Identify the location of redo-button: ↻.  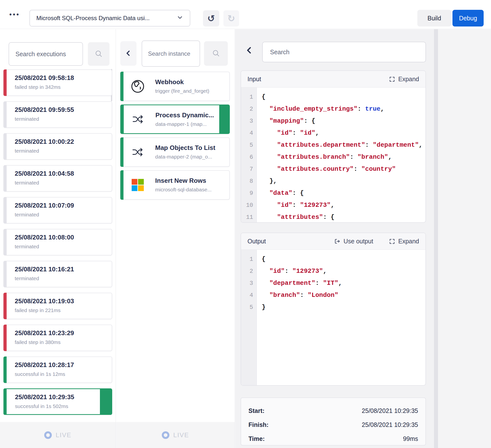
(231, 18).